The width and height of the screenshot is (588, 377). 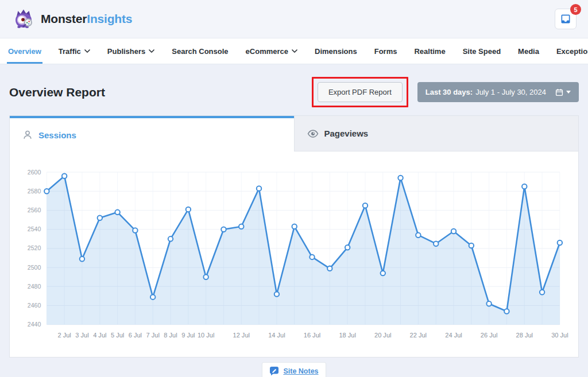 What do you see at coordinates (34, 305) in the screenshot?
I see `y-axis-tick: 2460` at bounding box center [34, 305].